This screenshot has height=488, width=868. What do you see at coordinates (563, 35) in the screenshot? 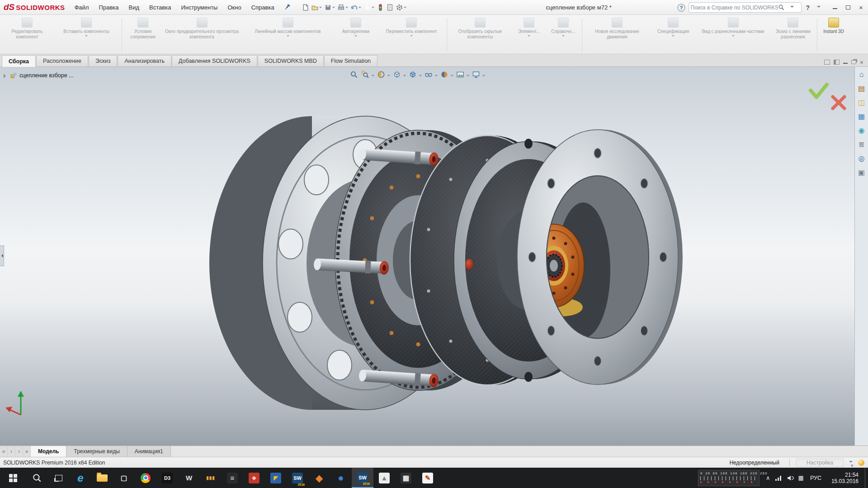
I see `ribbon-button-reference-geometry: Справочн...` at bounding box center [563, 35].